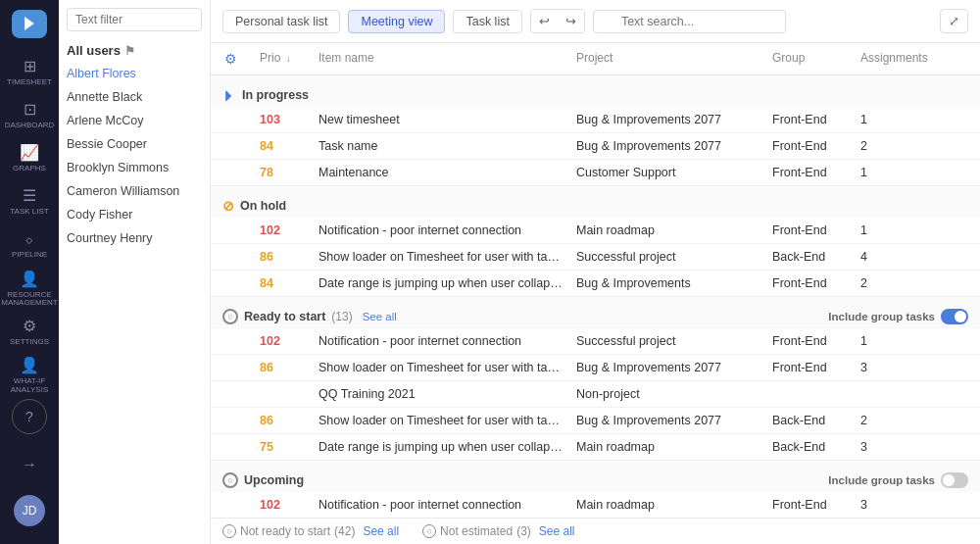 The height and width of the screenshot is (544, 980). What do you see at coordinates (810, 59) in the screenshot?
I see `group-col-header: Group` at bounding box center [810, 59].